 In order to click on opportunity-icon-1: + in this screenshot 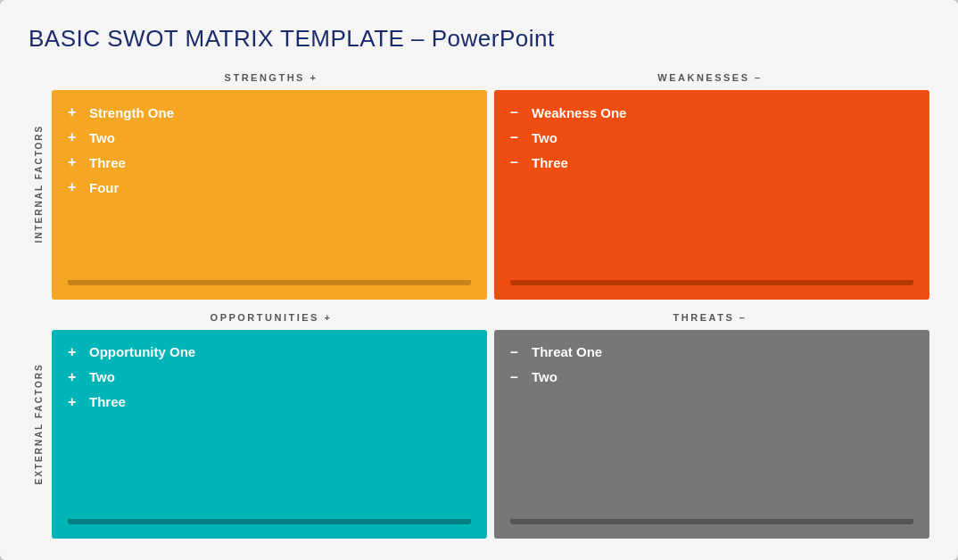, I will do `click(74, 352)`.